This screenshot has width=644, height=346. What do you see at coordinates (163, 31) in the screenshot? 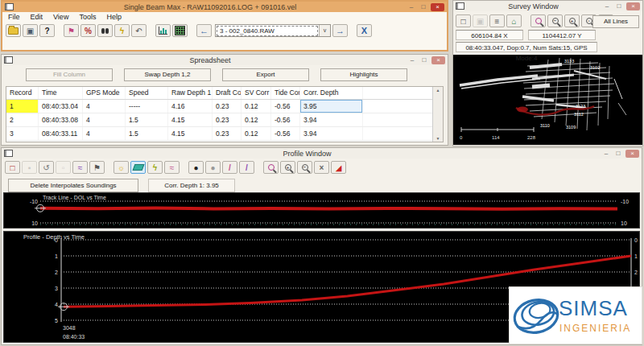
I see `chart-icon` at bounding box center [163, 31].